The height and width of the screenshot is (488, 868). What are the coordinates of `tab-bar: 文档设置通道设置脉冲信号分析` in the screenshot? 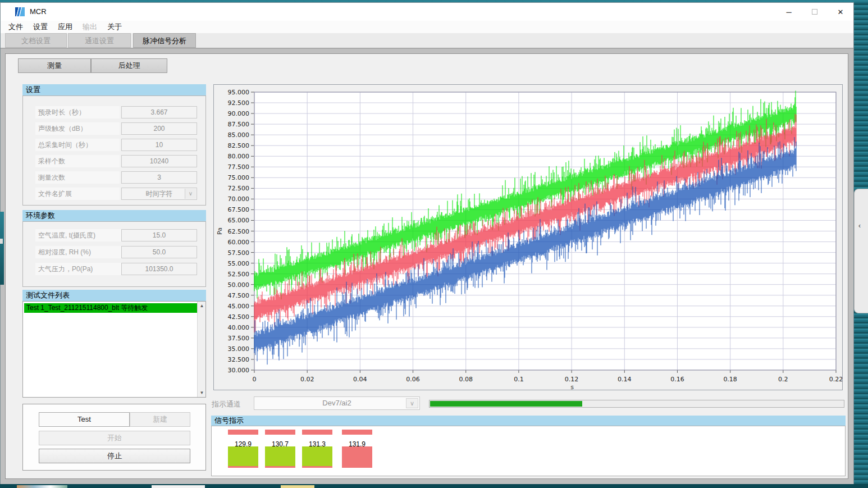 It's located at (427, 41).